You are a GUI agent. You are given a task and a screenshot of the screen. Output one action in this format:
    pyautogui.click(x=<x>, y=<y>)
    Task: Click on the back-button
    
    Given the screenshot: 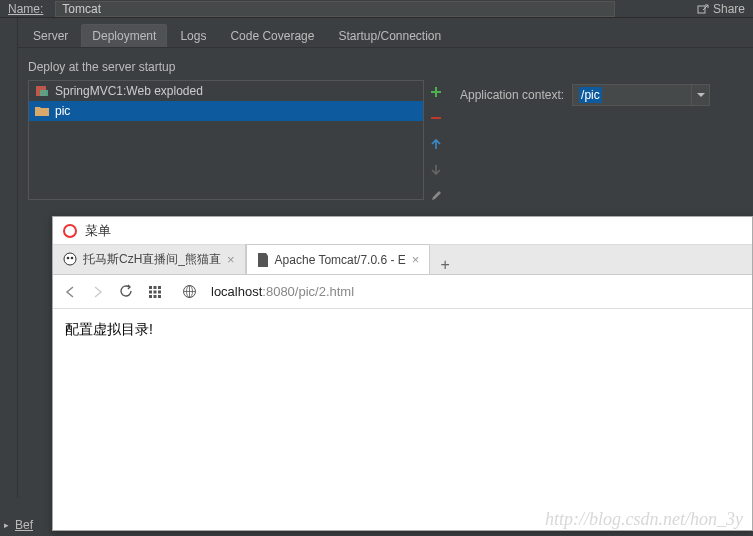 What is the action you would take?
    pyautogui.click(x=70, y=292)
    